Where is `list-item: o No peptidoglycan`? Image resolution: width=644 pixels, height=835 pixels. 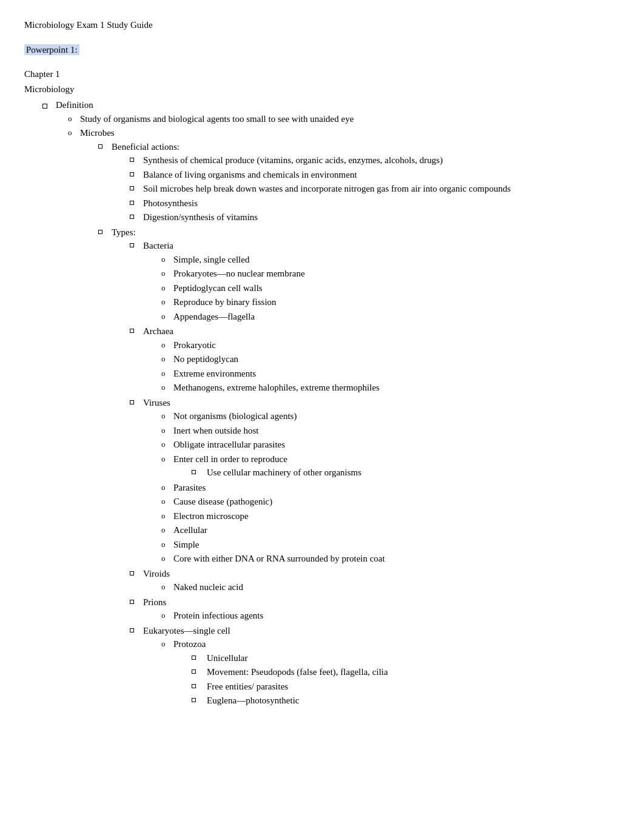
list-item: o No peptidoglycan is located at coordinates (391, 359).